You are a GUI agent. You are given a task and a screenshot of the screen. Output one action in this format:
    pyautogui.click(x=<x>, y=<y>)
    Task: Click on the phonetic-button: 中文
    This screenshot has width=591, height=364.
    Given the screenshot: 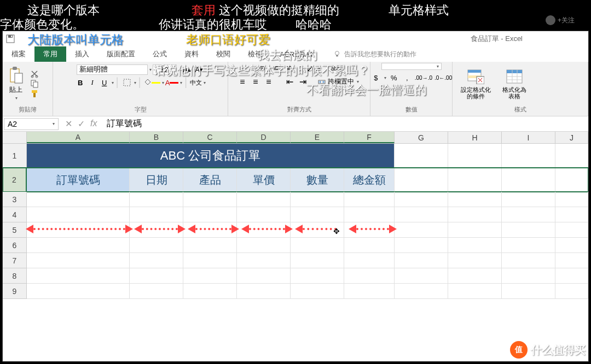 What is the action you would take?
    pyautogui.click(x=196, y=83)
    